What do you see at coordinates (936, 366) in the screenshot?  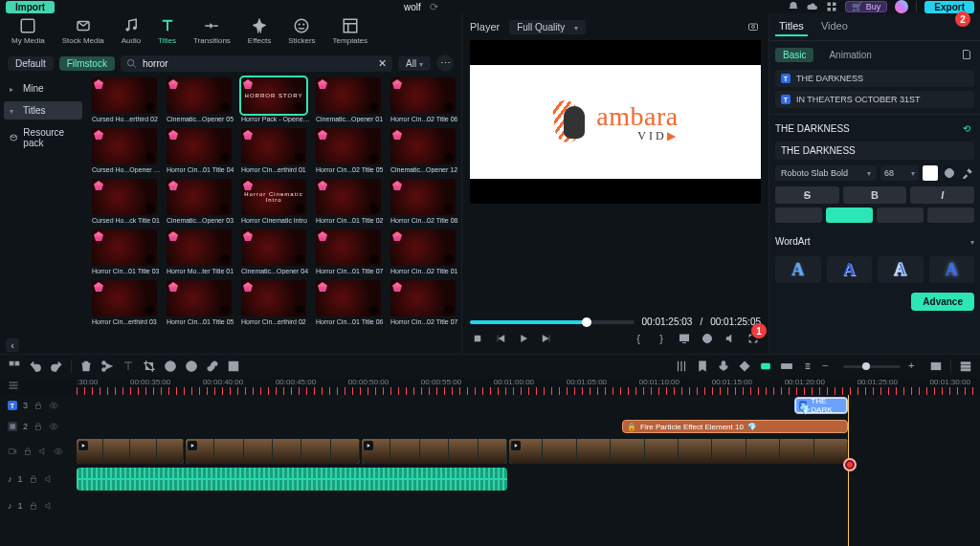 I see `tl-zoom-fit-icon` at bounding box center [936, 366].